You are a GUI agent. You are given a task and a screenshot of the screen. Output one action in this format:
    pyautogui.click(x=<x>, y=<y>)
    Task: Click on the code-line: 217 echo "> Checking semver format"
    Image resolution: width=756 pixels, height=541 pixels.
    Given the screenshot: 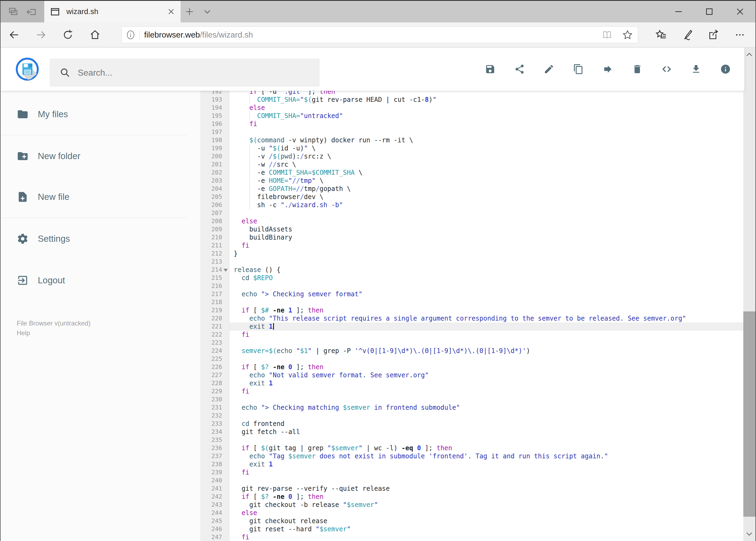 What is the action you would take?
    pyautogui.click(x=472, y=294)
    